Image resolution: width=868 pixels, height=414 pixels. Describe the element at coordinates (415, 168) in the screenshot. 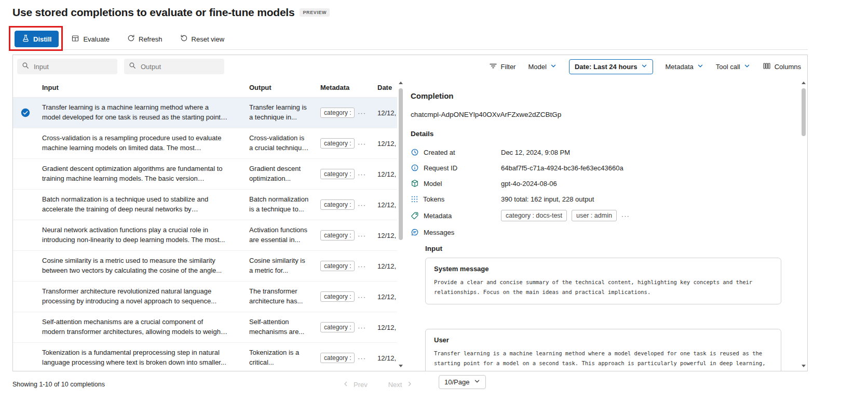

I see `info-icon` at that location.